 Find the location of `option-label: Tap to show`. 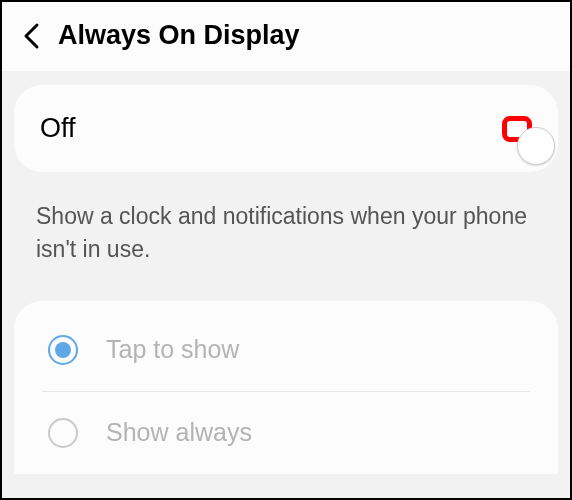

option-label: Tap to show is located at coordinates (172, 350).